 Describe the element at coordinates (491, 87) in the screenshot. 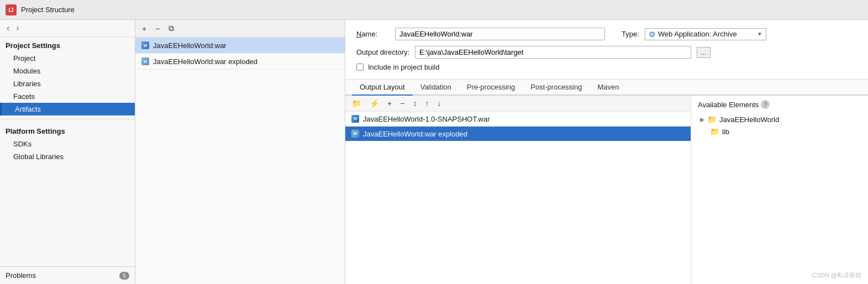

I see `tab-pre-processing: Pre-processing` at that location.